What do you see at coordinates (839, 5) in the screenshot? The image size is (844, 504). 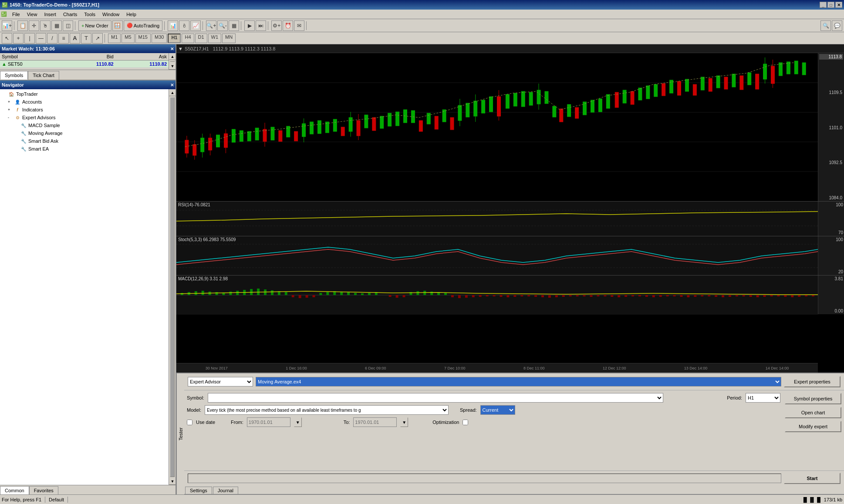 I see `close-button: ✕` at bounding box center [839, 5].